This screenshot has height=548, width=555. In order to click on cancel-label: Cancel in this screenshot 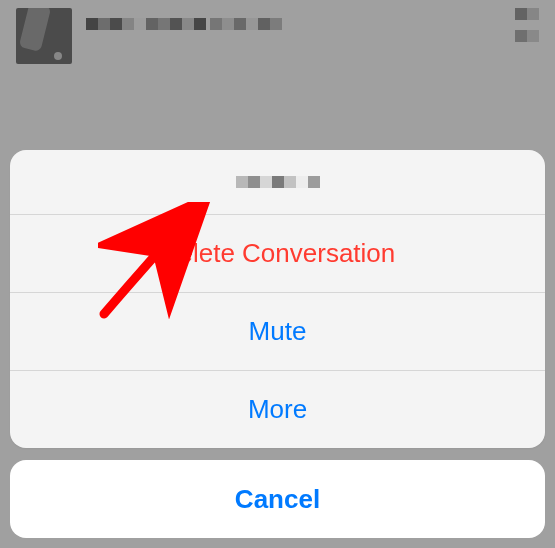, I will do `click(278, 500)`.